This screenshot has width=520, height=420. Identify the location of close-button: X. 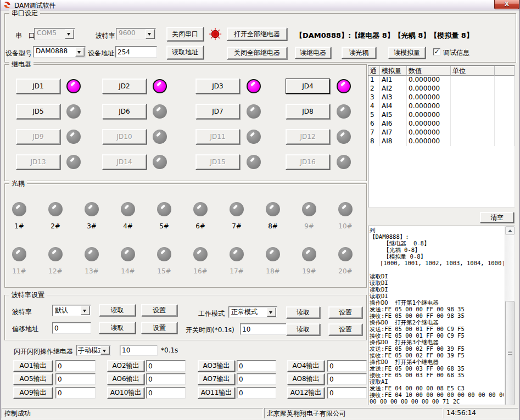
(507, 4).